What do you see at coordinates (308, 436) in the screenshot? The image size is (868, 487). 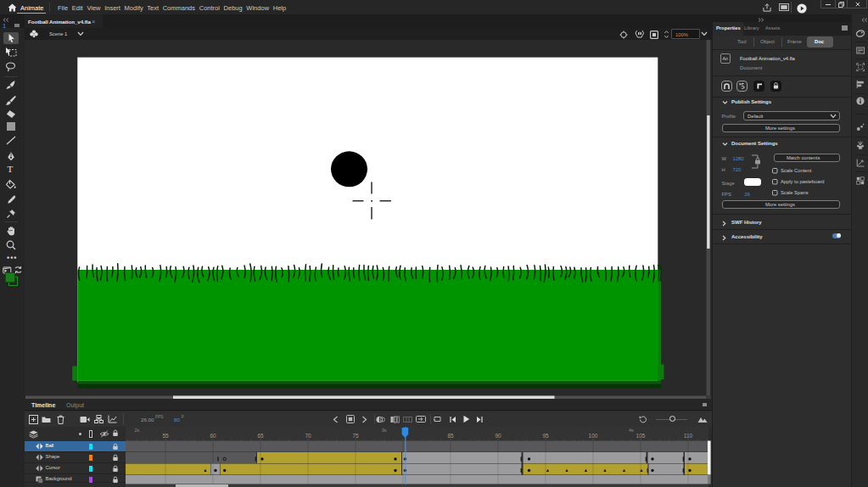 I see `svg-text: 70` at bounding box center [308, 436].